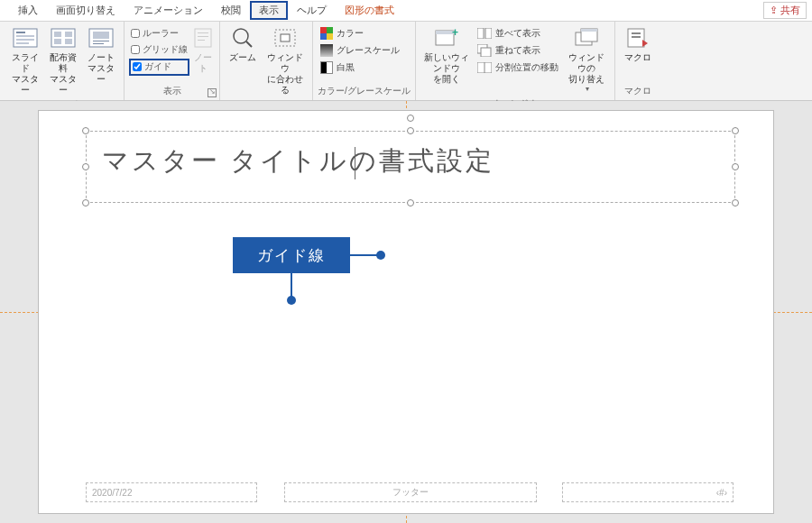  I want to click on group-zoom: ズーム ウィンドウ に合わせる ズーム, so click(267, 61).